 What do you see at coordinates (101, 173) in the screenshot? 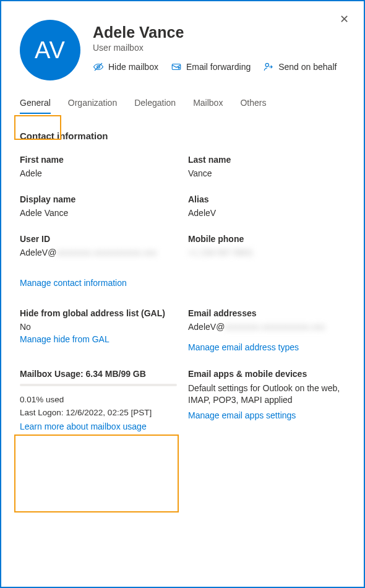
I see `first-name-value: Adele` at bounding box center [101, 173].